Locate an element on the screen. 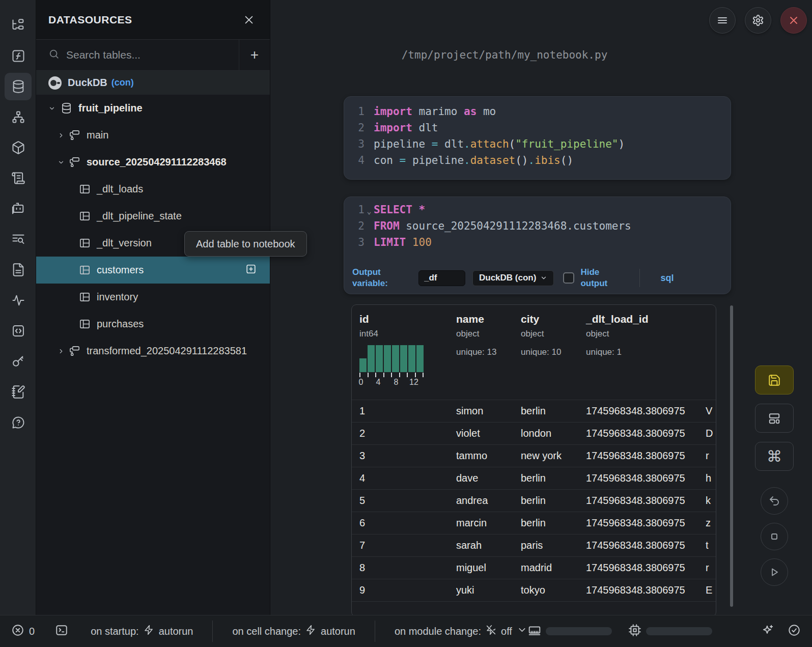  panel-close-icon is located at coordinates (249, 20).